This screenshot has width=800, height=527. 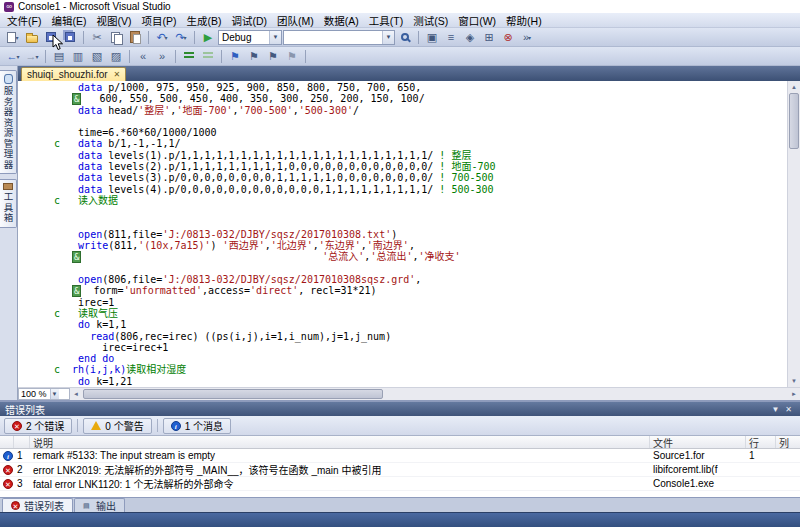 I want to click on word-completion-icon: ▥, so click(x=78, y=56).